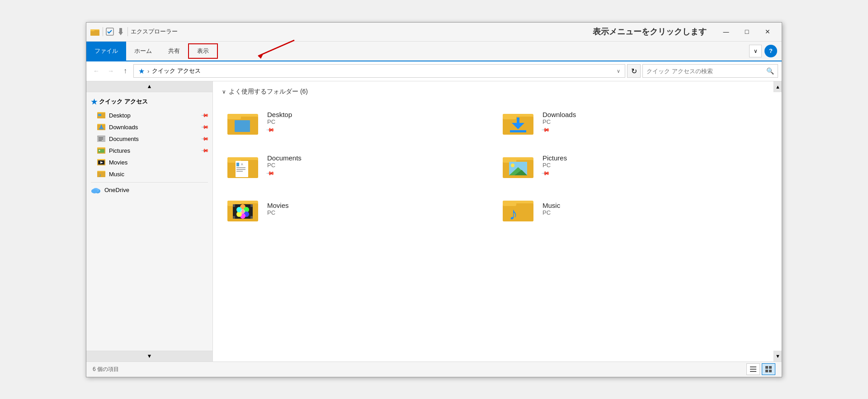  Describe the element at coordinates (559, 115) in the screenshot. I see `folder-name: Downloads` at that location.